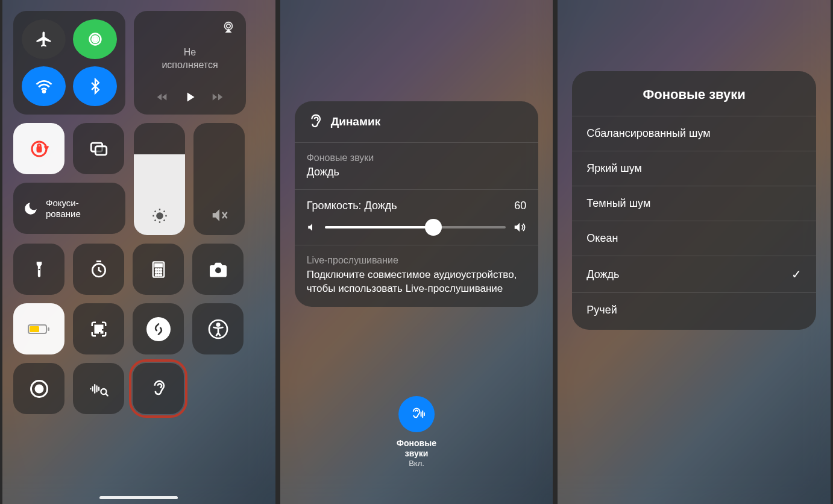 The width and height of the screenshot is (833, 504). I want to click on connectivity-group, so click(69, 63).